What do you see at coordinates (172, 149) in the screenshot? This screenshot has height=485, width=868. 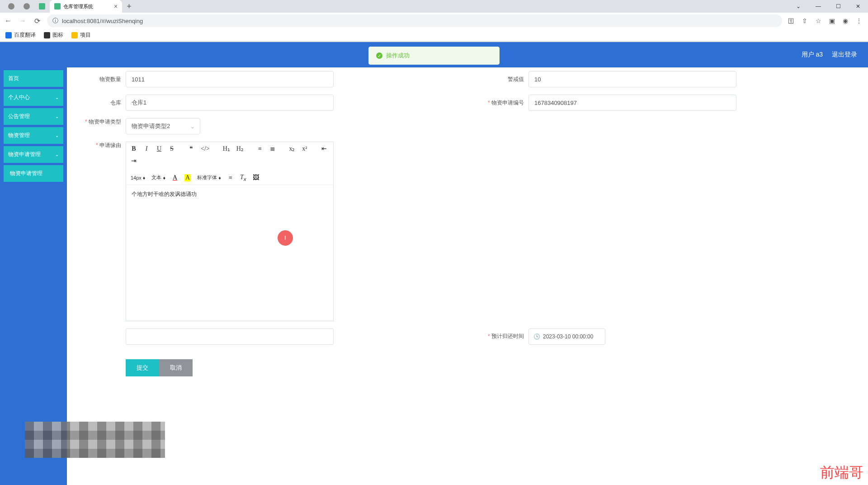 I see `strike-button: S` at bounding box center [172, 149].